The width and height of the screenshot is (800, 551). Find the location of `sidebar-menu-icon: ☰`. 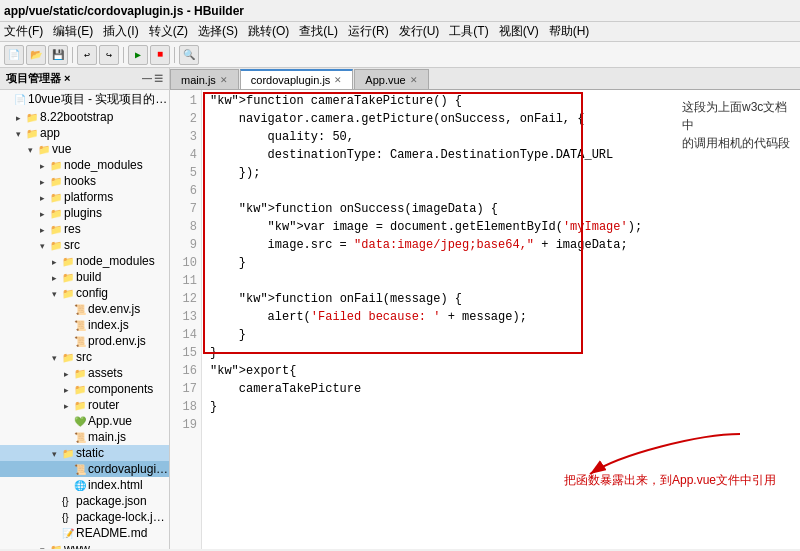

sidebar-menu-icon: ☰ is located at coordinates (158, 78).